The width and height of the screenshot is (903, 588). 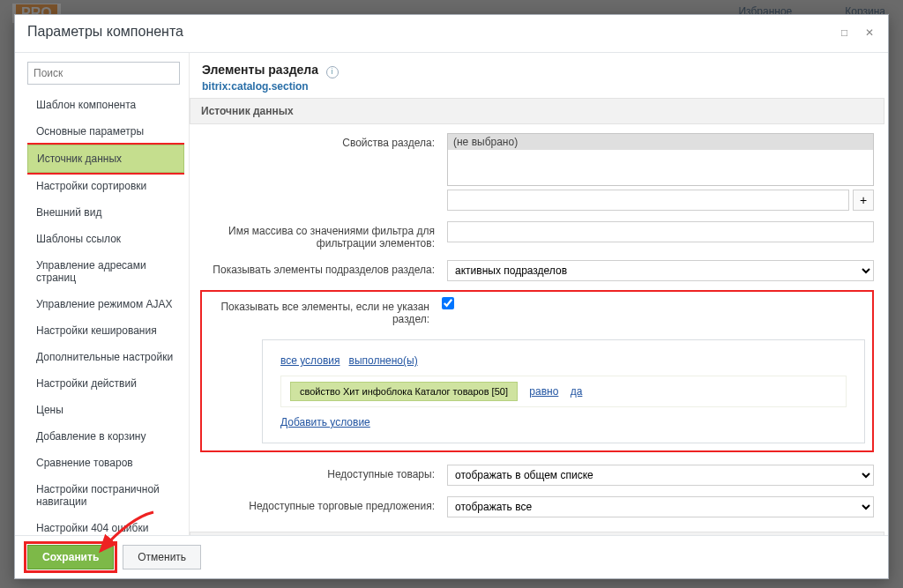 What do you see at coordinates (325, 311) in the screenshot?
I see `label-show-all: Показывать все элементы, если не указан …` at bounding box center [325, 311].